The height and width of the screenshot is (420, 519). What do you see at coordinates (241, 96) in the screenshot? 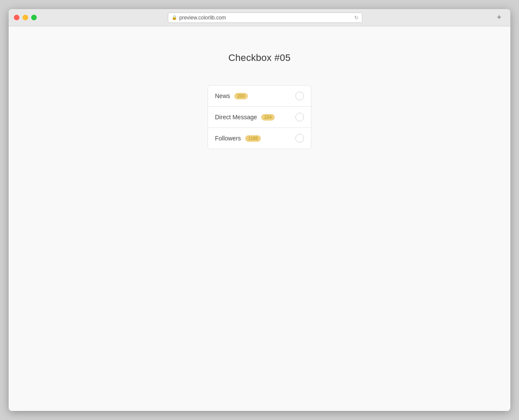
I see `item-badge-news: 200` at bounding box center [241, 96].